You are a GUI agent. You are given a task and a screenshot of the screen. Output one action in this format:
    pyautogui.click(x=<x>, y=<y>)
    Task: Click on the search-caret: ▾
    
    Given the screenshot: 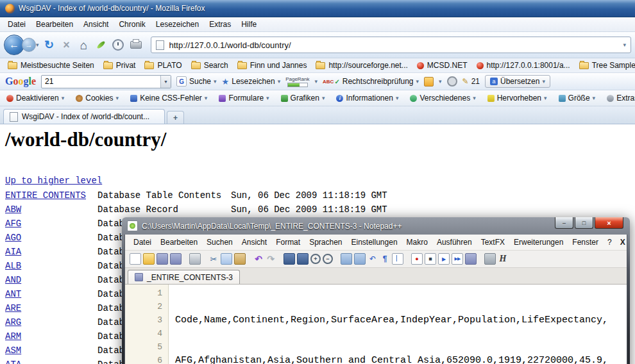 What is the action you would take?
    pyautogui.click(x=216, y=81)
    